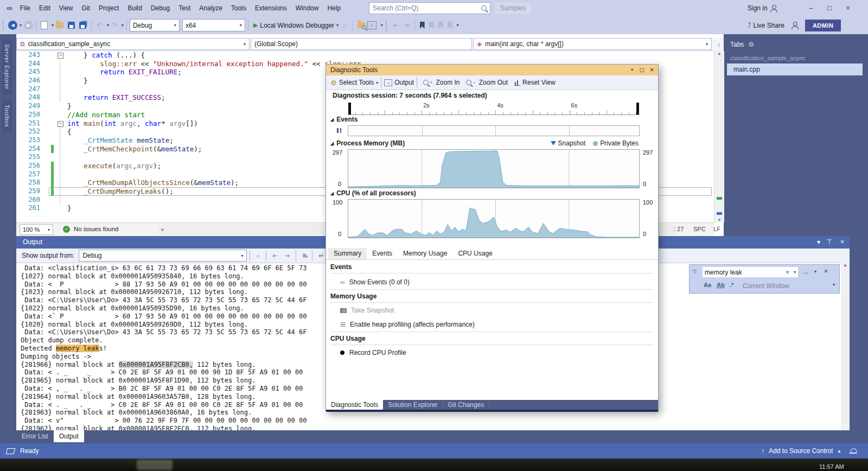 This screenshot has width=868, height=471. What do you see at coordinates (467, 405) in the screenshot?
I see `window-tab-git-changes: Git Changes` at bounding box center [467, 405].